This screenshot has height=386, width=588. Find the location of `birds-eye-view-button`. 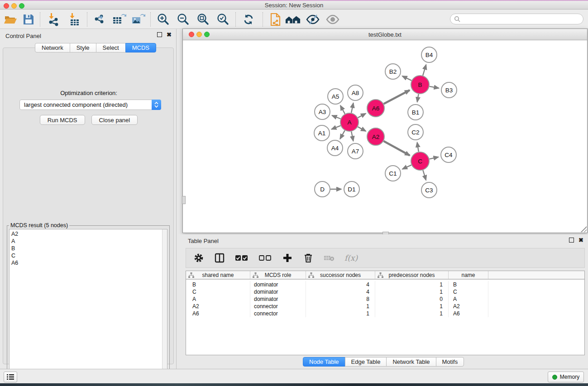

birds-eye-view-button is located at coordinates (333, 19).